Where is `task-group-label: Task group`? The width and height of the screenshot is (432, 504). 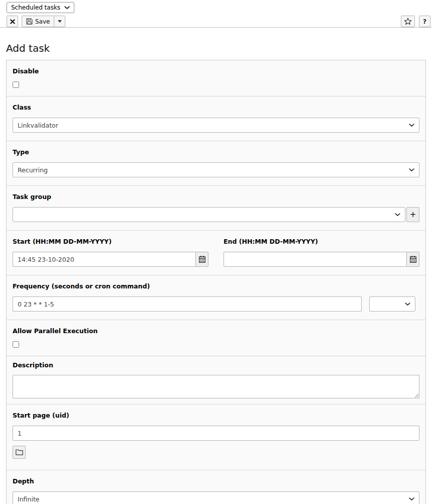 task-group-label: Task group is located at coordinates (216, 197).